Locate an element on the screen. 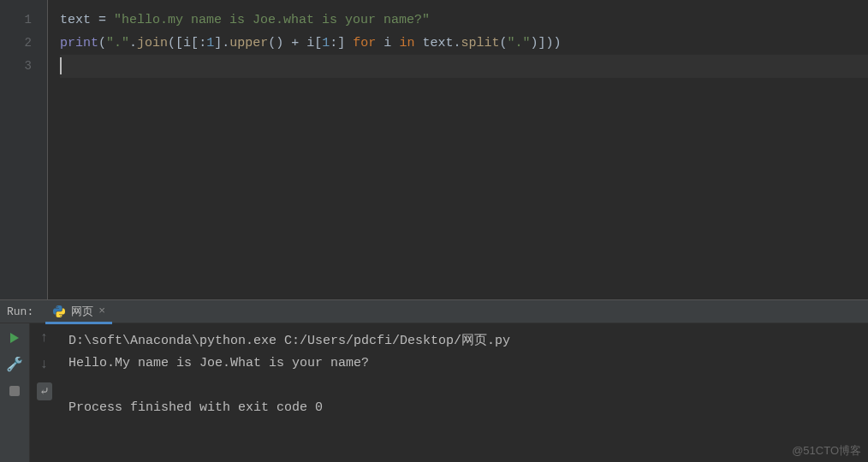 The image size is (868, 462). line-number-gutter: 1 2 3 is located at coordinates (24, 150).